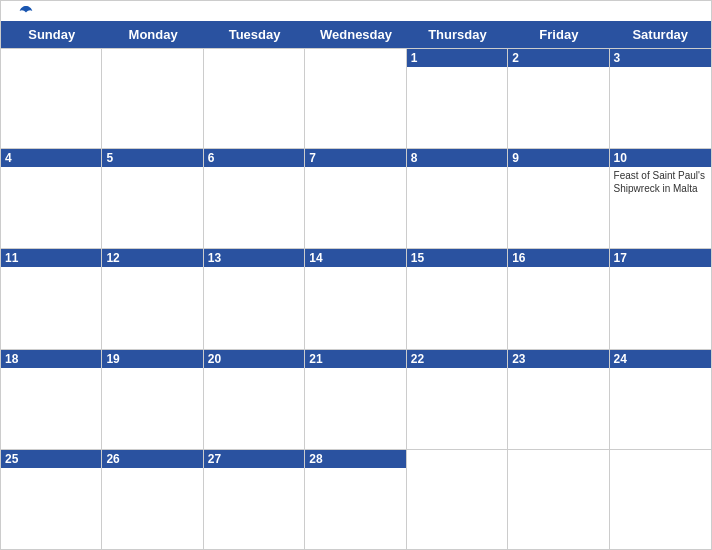 The image size is (712, 550). I want to click on day-header-sunday: Sunday, so click(52, 34).